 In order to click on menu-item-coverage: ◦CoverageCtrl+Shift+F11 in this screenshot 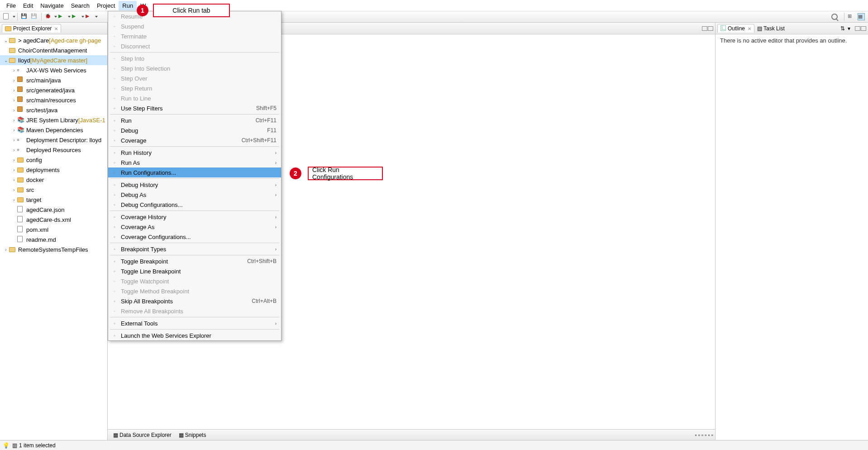, I will do `click(195, 140)`.